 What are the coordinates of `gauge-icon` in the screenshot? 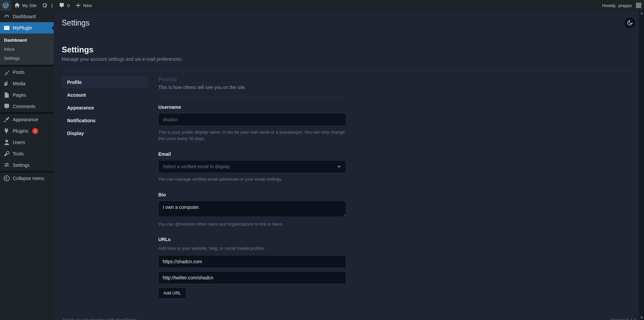 It's located at (7, 16).